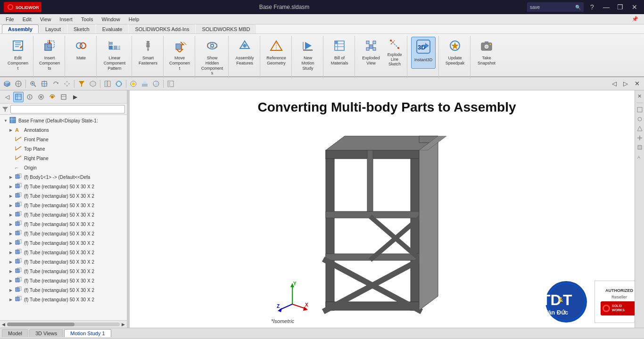 The width and height of the screenshot is (644, 339). Describe the element at coordinates (276, 53) in the screenshot. I see `reference-geometry-button: ReferenceGeometry` at that location.